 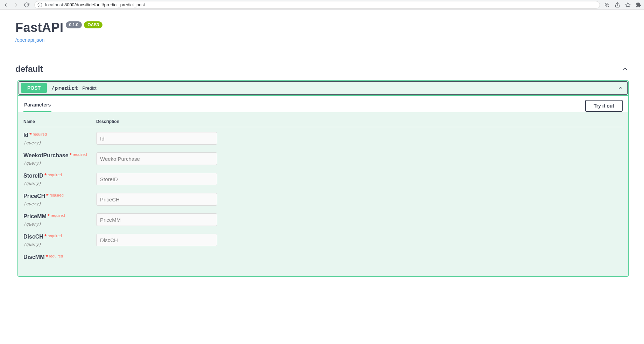 What do you see at coordinates (37, 106) in the screenshot?
I see `tab-parameters: Parameters` at bounding box center [37, 106].